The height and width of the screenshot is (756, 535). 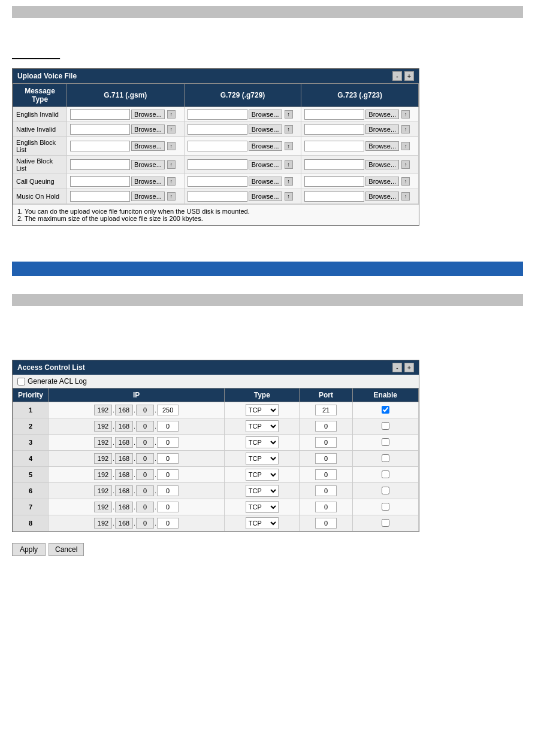 I want to click on ip-octet-2-row2, so click(x=124, y=442).